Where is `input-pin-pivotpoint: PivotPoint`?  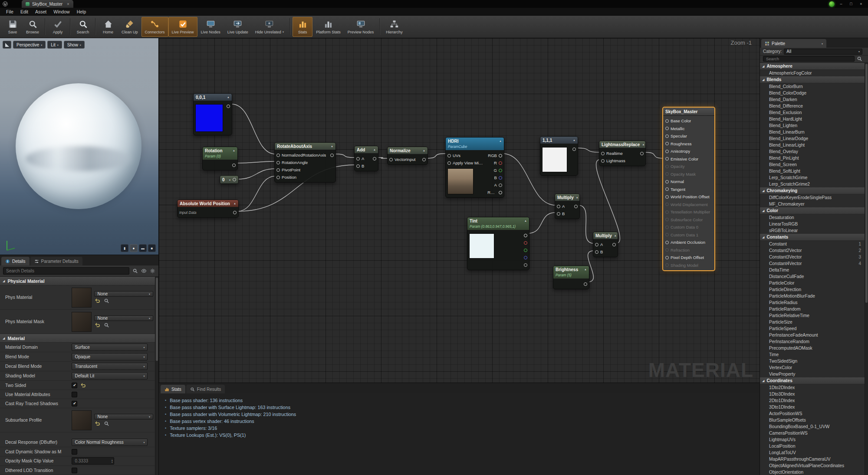
input-pin-pivotpoint: PivotPoint is located at coordinates (301, 170).